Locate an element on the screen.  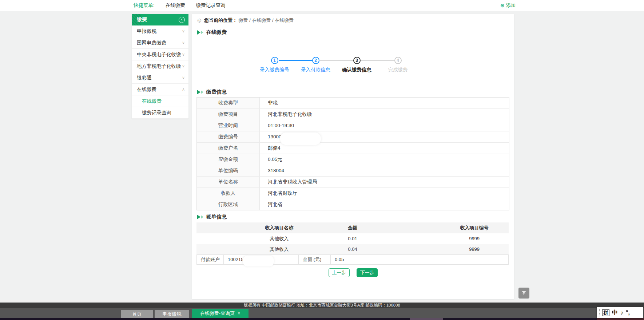
ime-glyph-°,: °, is located at coordinates (628, 313).